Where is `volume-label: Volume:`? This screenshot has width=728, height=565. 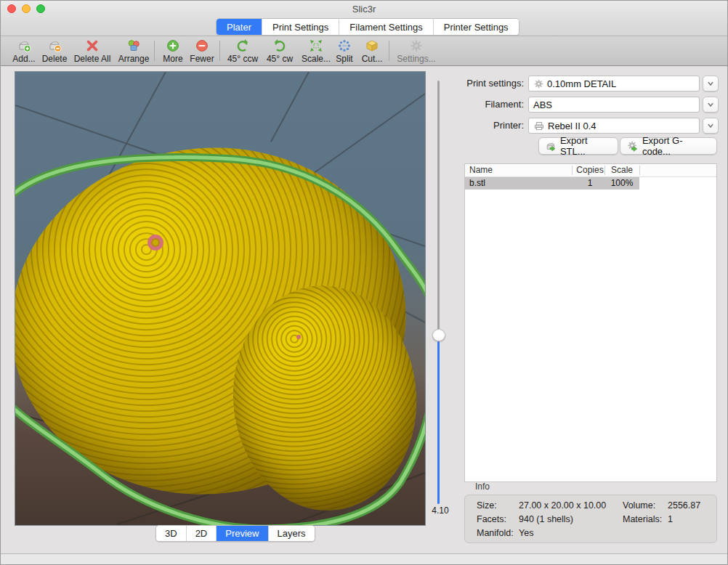 volume-label: Volume: is located at coordinates (639, 505).